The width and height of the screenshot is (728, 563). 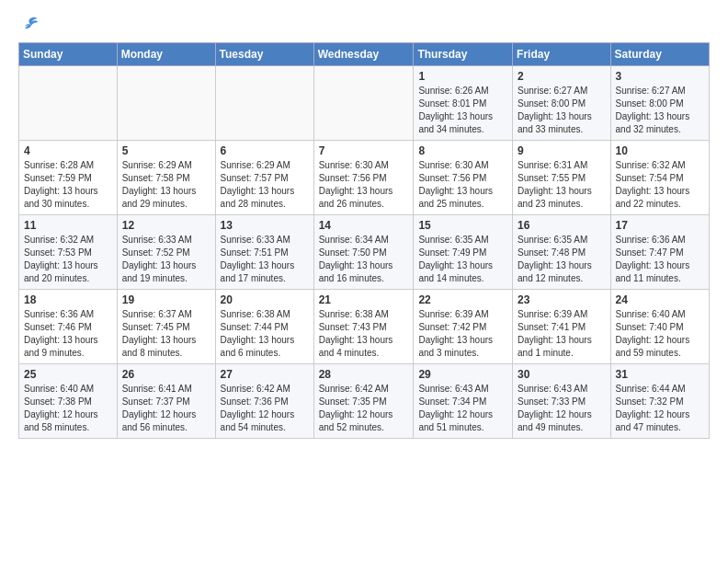 What do you see at coordinates (165, 401) in the screenshot?
I see `calendar-cell: 26Sunrise: 6:41 AM Sunset: 7:37 PM Dayli…` at bounding box center [165, 401].